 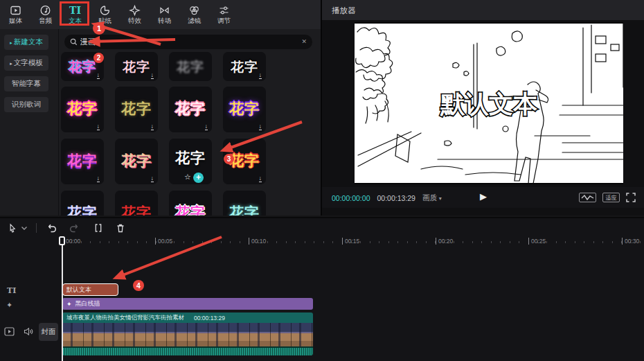 I want to click on search-icon, so click(x=73, y=42).